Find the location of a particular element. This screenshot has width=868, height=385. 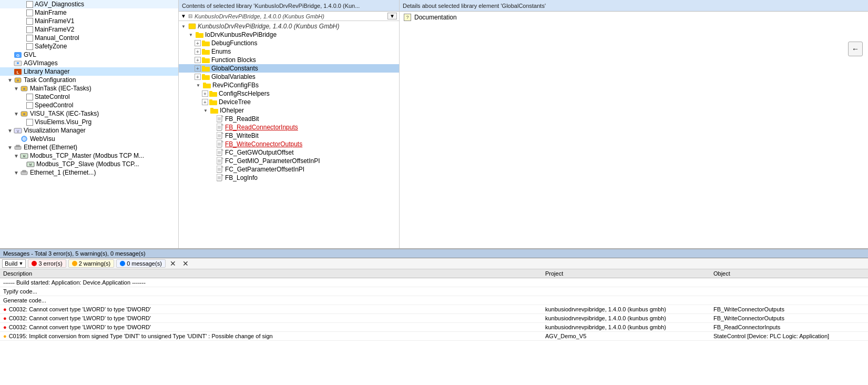

message-row: ------ Build started: Application: Devic… is located at coordinates (434, 283).